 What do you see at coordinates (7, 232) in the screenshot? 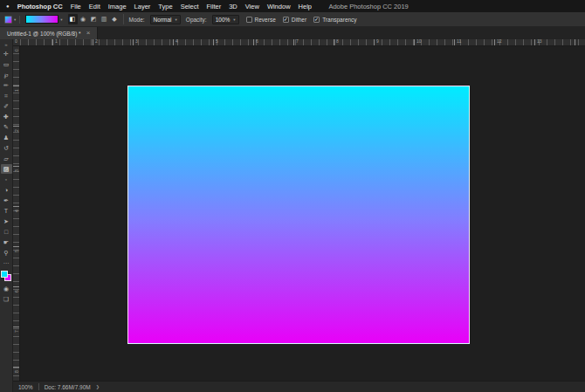
I see `rectangle-tool-icon: □` at bounding box center [7, 232].